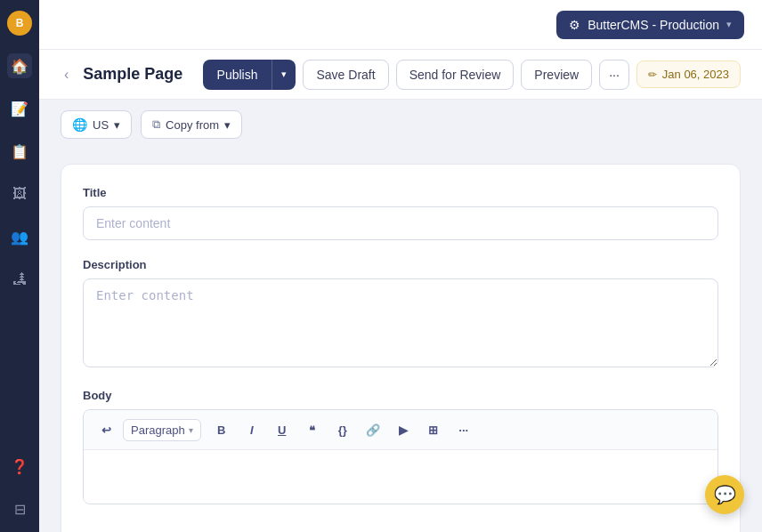 The width and height of the screenshot is (762, 532). What do you see at coordinates (401, 431) in the screenshot?
I see `editor-toolbar: ↩ Paragraph ▾ B I U ❝ {} 🔗 ▶ ⊞ ···` at bounding box center [401, 431].